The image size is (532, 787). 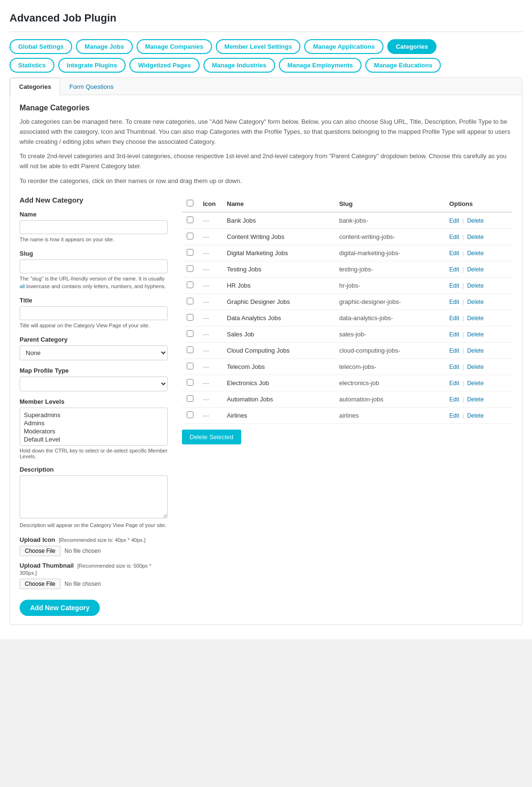 I want to click on nav-btn-manage-companies: Manage Companies, so click(x=174, y=47).